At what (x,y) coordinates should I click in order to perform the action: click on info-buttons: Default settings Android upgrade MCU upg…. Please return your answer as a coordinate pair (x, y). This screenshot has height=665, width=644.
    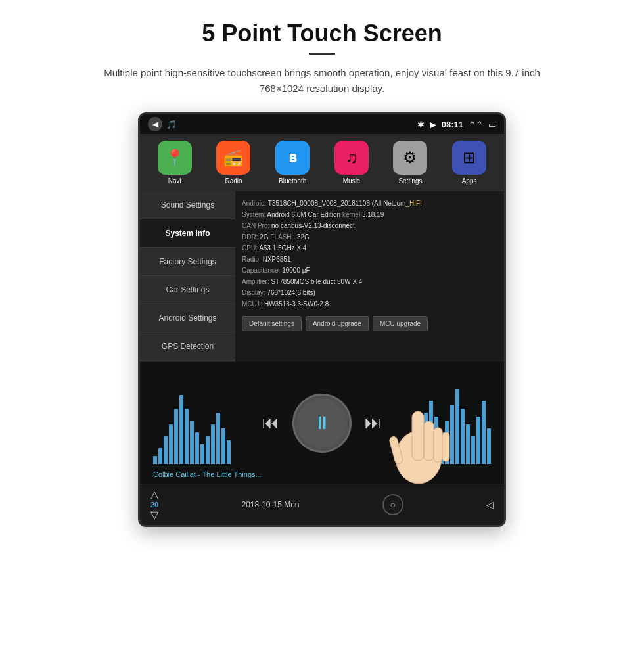
    Looking at the image, I should click on (369, 323).